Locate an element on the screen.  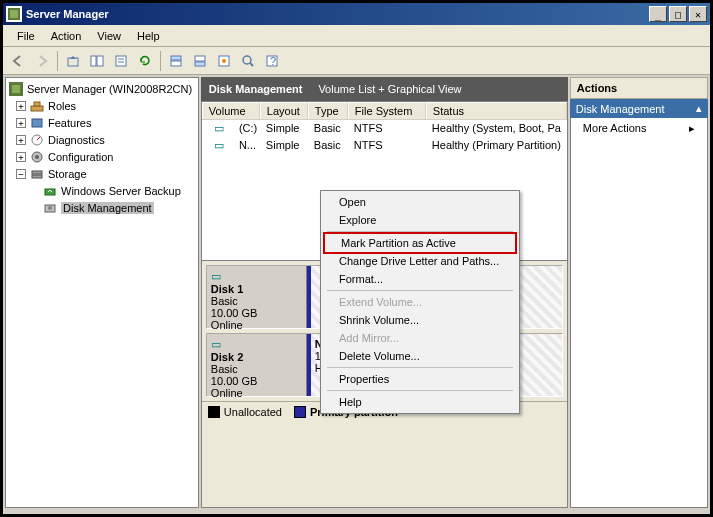
legend-swatch-primary is located at coordinates (300, 412).